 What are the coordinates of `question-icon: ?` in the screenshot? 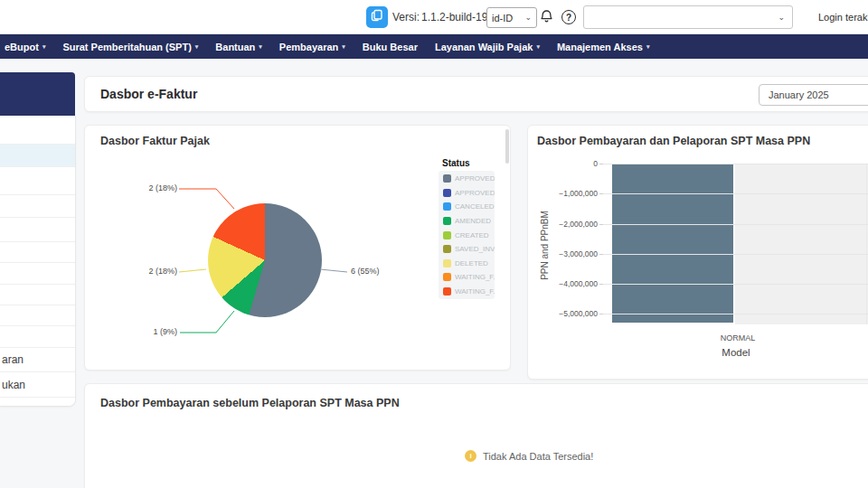 It's located at (569, 18).